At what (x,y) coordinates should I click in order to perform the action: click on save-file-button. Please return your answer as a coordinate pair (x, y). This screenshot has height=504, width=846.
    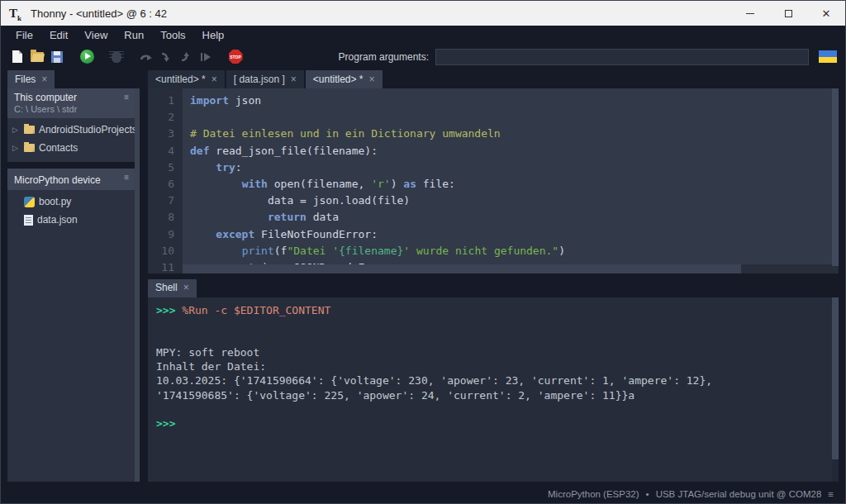
    Looking at the image, I should click on (57, 57).